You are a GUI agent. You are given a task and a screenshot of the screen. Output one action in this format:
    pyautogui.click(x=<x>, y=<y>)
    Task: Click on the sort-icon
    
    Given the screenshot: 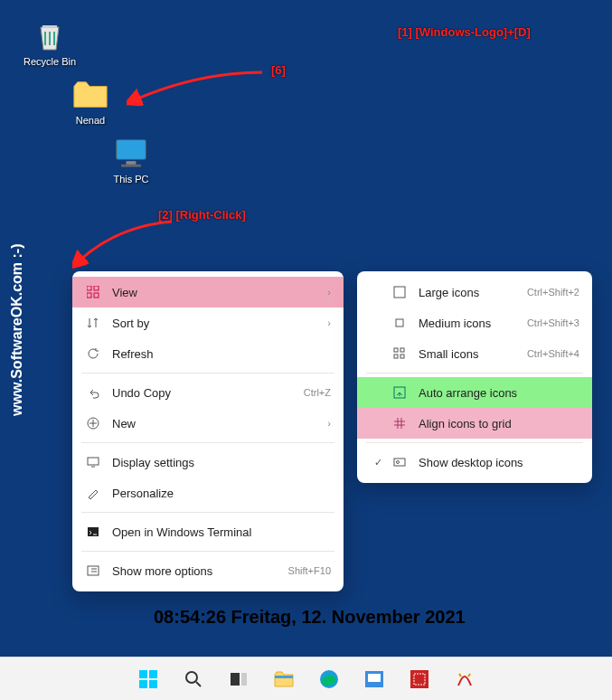 What is the action you would take?
    pyautogui.click(x=93, y=323)
    